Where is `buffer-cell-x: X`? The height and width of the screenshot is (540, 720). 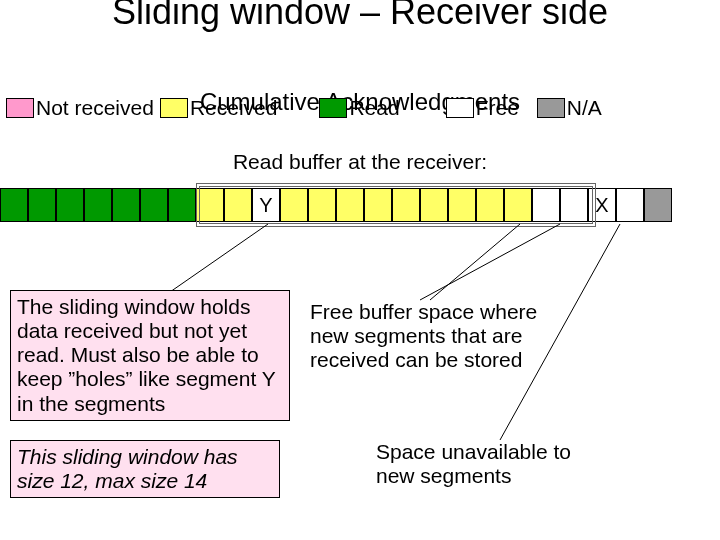
buffer-cell-x: X is located at coordinates (602, 205).